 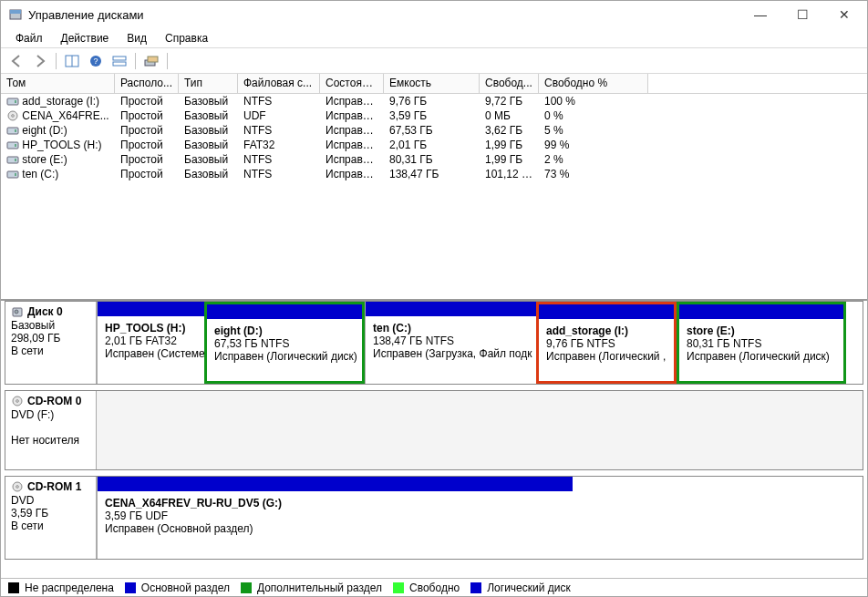 I want to click on cell-vol: ten (C:), so click(x=58, y=174).